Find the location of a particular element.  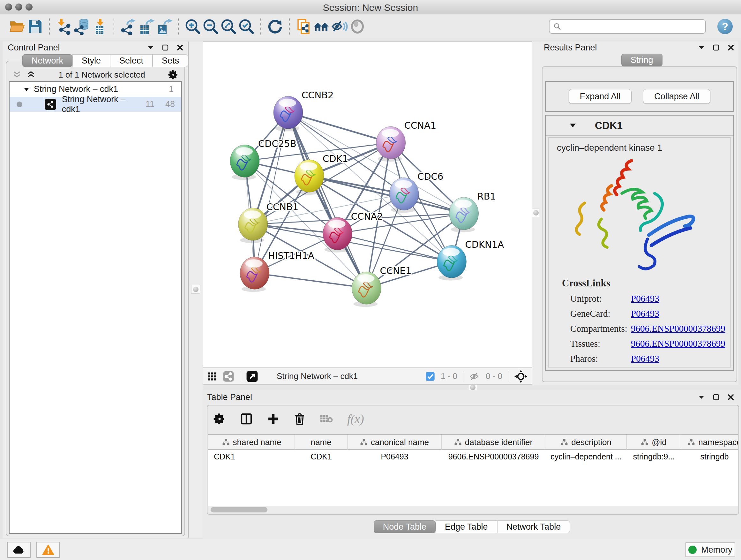

collapse-all-icon is located at coordinates (17, 75).